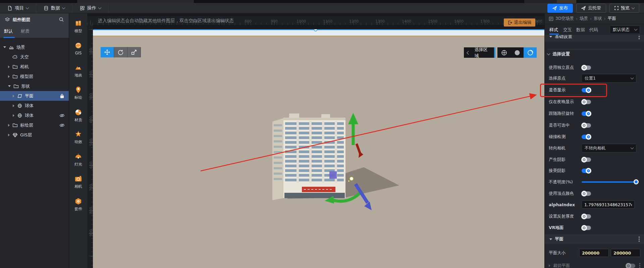 The height and width of the screenshot is (268, 644). I want to click on section-plane: 平面, so click(594, 239).